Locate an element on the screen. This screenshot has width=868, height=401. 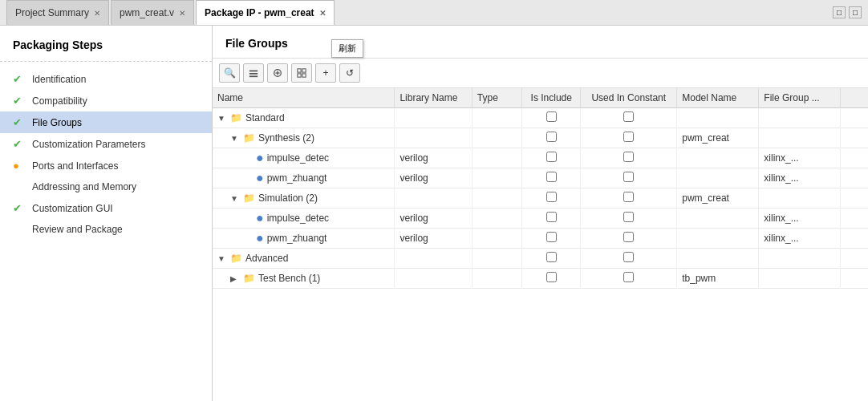
tab-project-summary: Project Summary ✕ is located at coordinates (58, 13).